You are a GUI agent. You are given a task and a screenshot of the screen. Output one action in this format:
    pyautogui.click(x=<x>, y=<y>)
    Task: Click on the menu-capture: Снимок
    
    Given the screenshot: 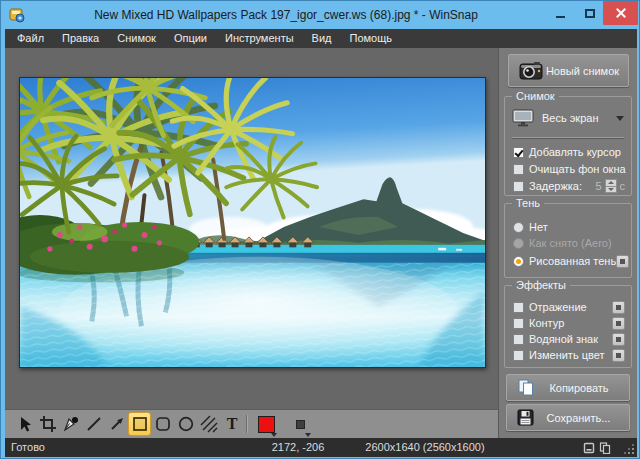 What is the action you would take?
    pyautogui.click(x=136, y=38)
    